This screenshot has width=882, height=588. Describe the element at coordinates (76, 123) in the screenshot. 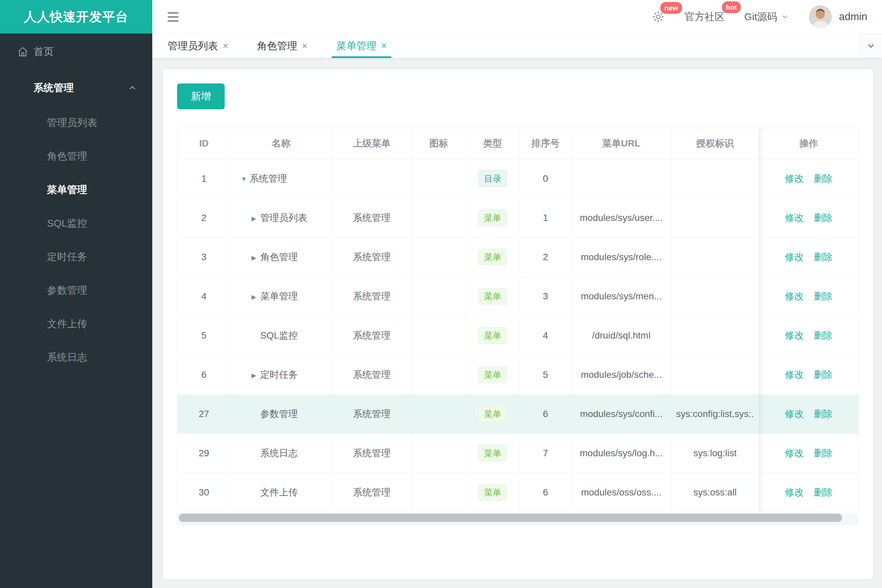

I see `sidebar-item: 管理员列表` at that location.